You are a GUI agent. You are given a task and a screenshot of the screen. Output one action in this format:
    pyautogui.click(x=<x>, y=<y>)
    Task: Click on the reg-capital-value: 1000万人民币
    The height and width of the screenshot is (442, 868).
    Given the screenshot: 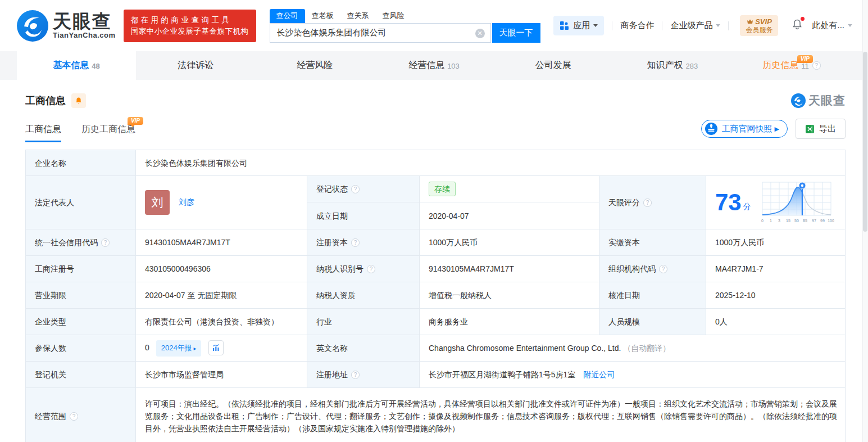 What is the action you would take?
    pyautogui.click(x=510, y=243)
    